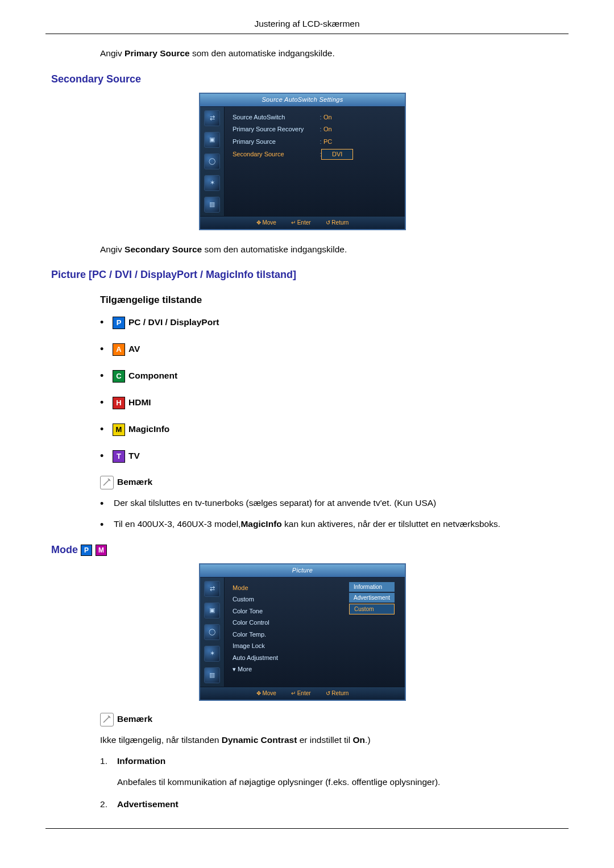 Image resolution: width=614 pixels, height=868 pixels. What do you see at coordinates (331, 502) in the screenshot?
I see `note-item: Der skal tilsluttes en tv-tunerboks (sæl…` at bounding box center [331, 502].